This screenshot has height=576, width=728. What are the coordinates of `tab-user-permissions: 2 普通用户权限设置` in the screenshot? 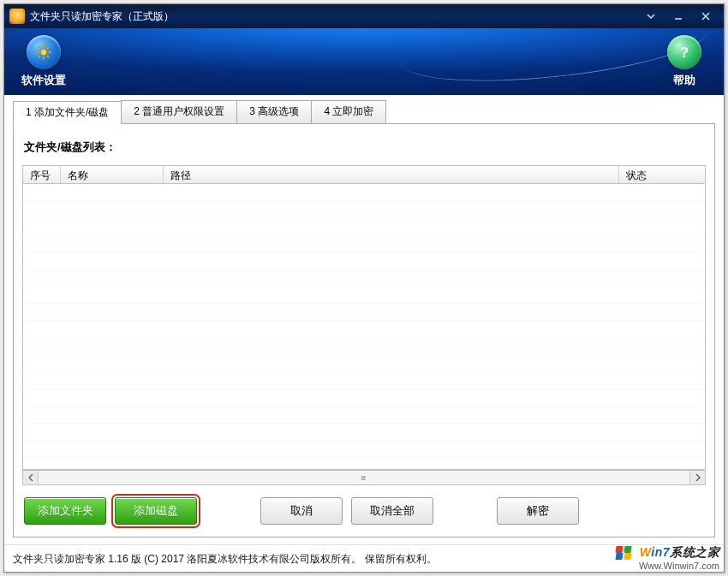 It's located at (179, 111).